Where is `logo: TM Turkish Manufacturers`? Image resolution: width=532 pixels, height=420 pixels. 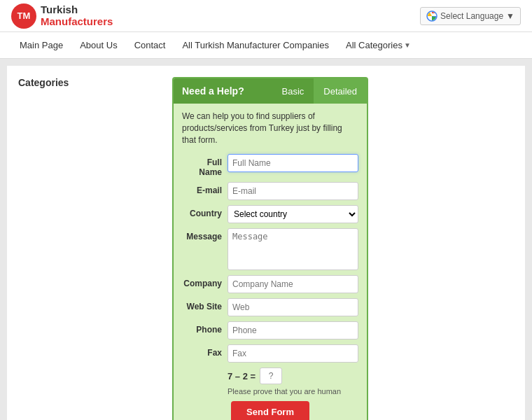 logo: TM Turkish Manufacturers is located at coordinates (62, 16).